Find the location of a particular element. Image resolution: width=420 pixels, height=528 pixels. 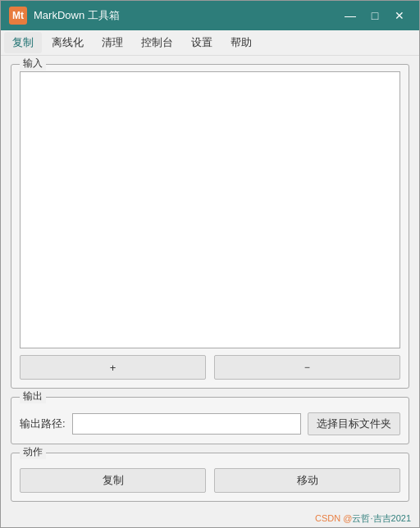

move-action-button: 移动 is located at coordinates (307, 480).